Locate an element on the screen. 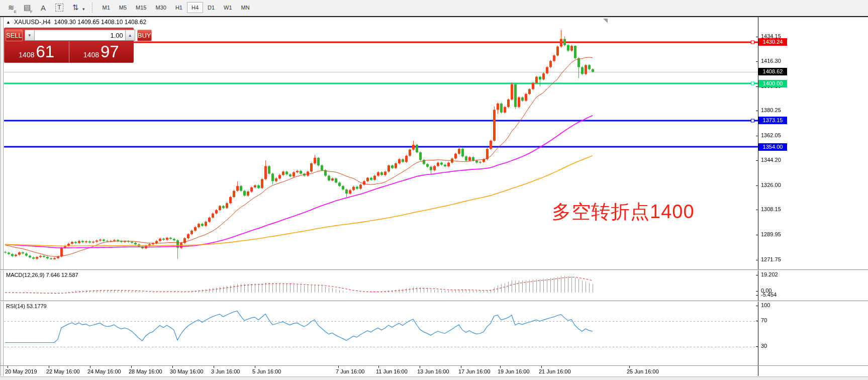  price-tick-label: 1344.20 is located at coordinates (771, 160).